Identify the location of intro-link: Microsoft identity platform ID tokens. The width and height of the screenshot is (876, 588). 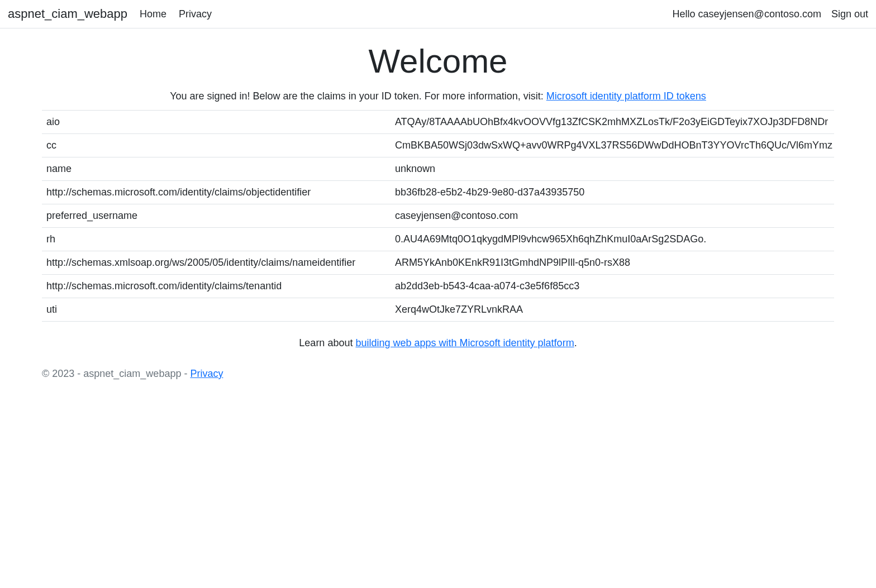
(626, 96).